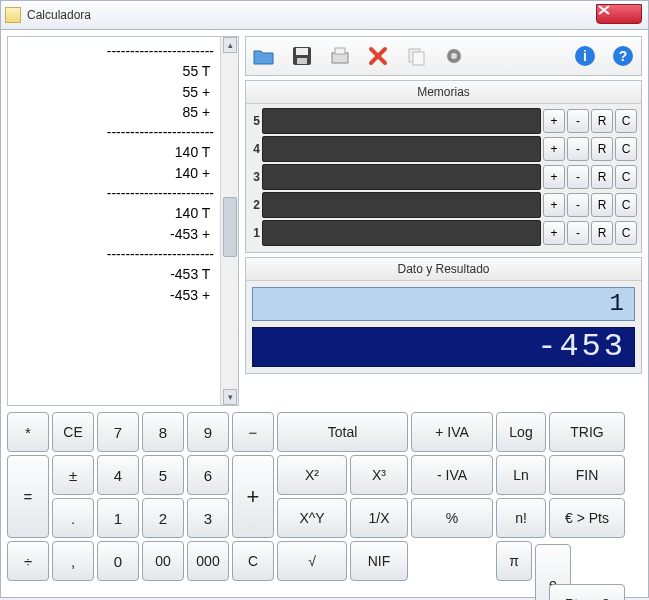 The height and width of the screenshot is (600, 649). Describe the element at coordinates (342, 432) in the screenshot. I see `key-total: Total` at that location.